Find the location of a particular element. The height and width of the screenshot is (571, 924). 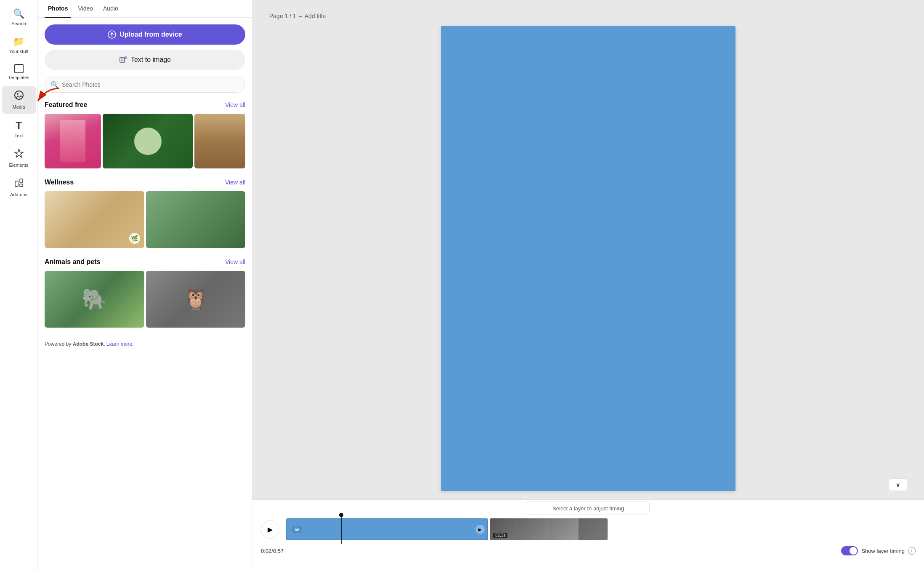

sidebar-item-label: Media is located at coordinates (19, 107).